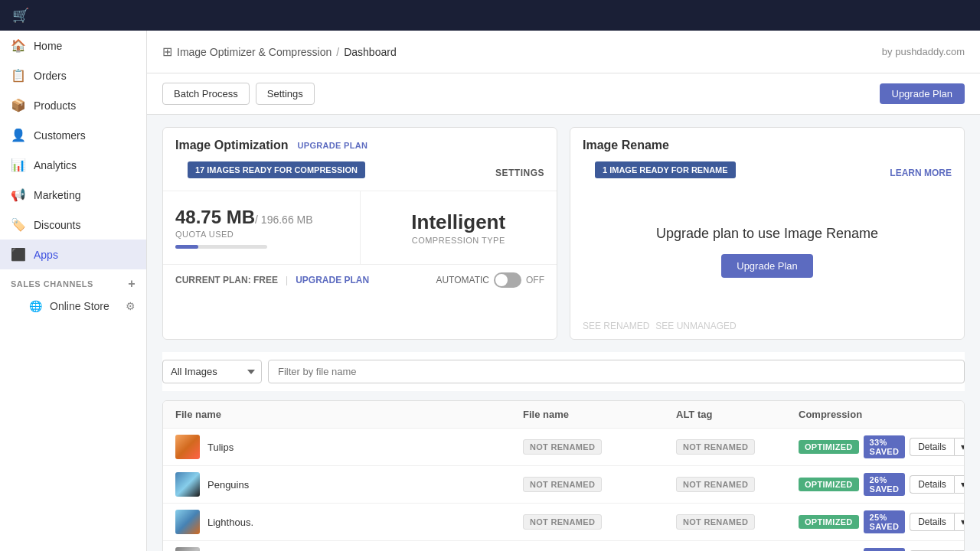 This screenshot has width=980, height=551. What do you see at coordinates (74, 254) in the screenshot?
I see `sidebar-item-apps: ⬛ Apps` at bounding box center [74, 254].